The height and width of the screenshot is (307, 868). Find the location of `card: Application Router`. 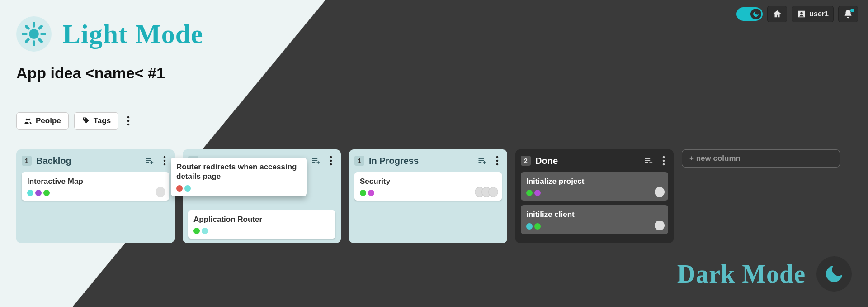

card: Application Router is located at coordinates (262, 225).